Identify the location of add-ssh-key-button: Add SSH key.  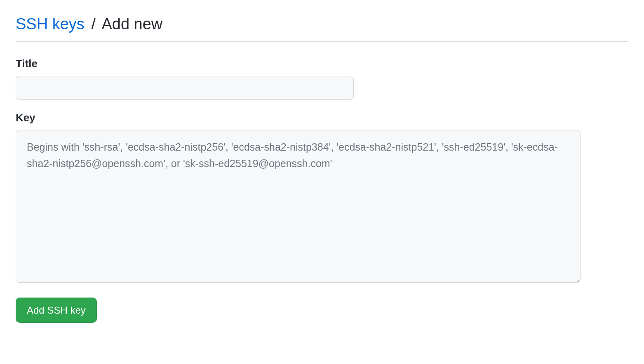
(56, 310).